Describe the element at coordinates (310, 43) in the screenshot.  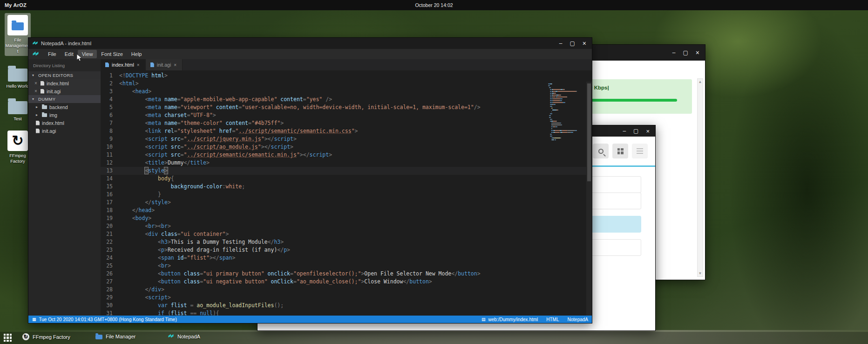
I see `window-titlebar: NotepadA - index.html – ▢ ×` at that location.